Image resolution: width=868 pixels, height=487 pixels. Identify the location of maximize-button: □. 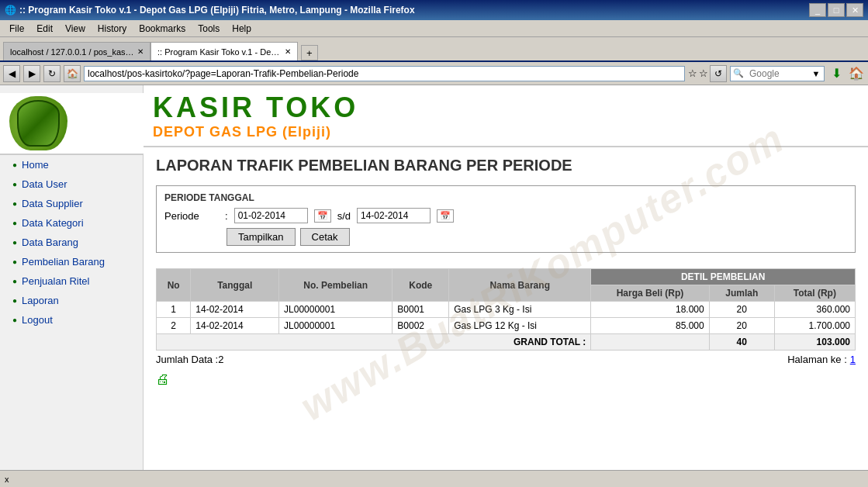
(836, 10).